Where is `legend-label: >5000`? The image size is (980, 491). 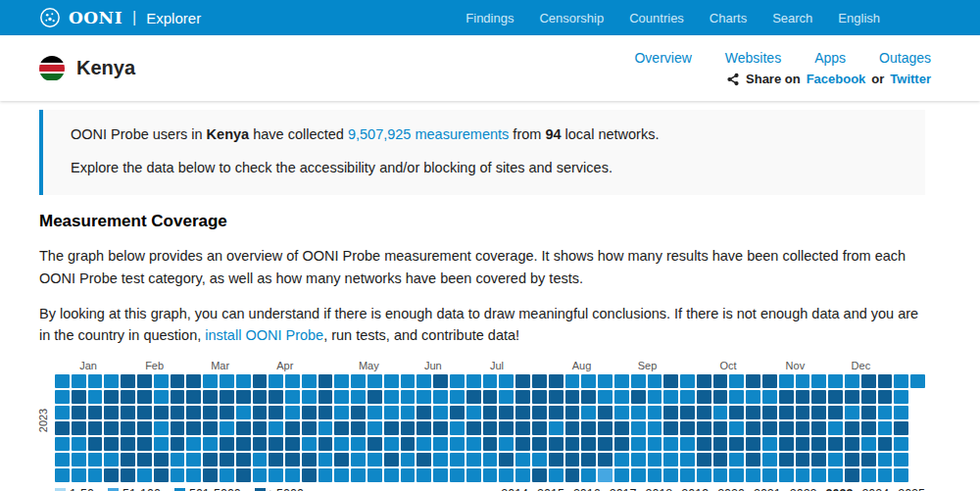
legend-label: >5000 is located at coordinates (286, 489).